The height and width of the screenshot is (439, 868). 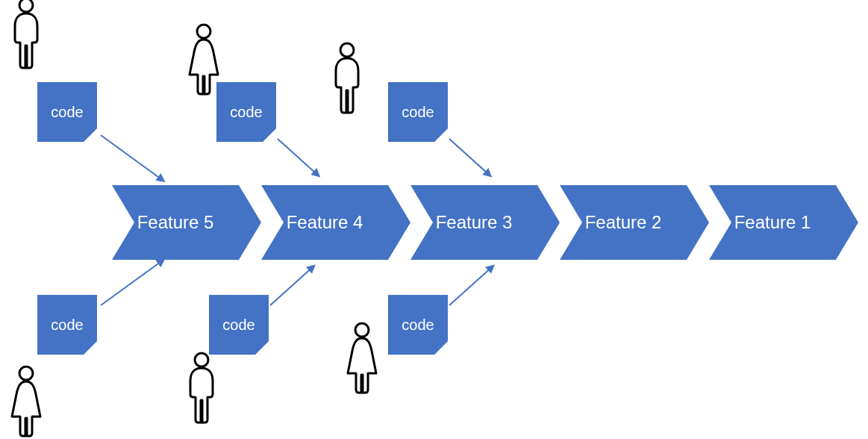 I want to click on feature-label: Feature 4, so click(x=325, y=222).